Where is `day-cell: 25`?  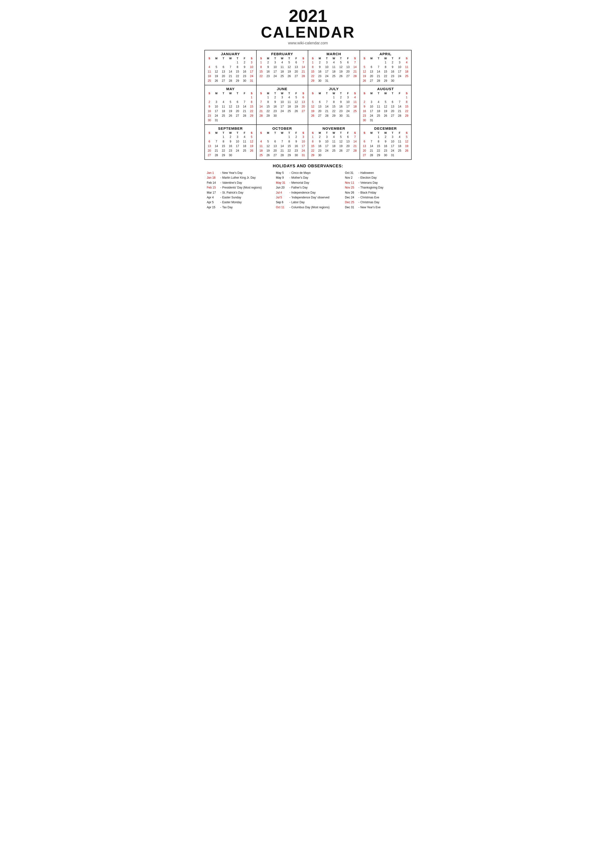
day-cell: 25 is located at coordinates (223, 116).